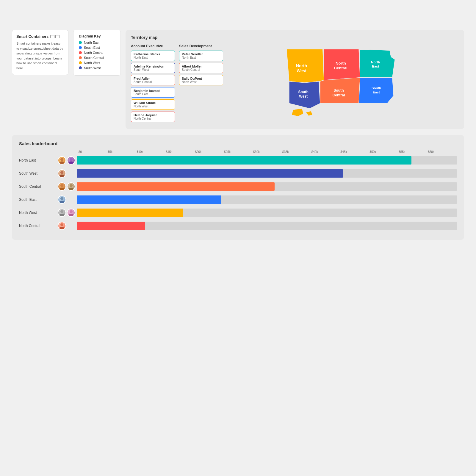 The height and width of the screenshot is (476, 476). I want to click on svg-text: West, so click(302, 71).